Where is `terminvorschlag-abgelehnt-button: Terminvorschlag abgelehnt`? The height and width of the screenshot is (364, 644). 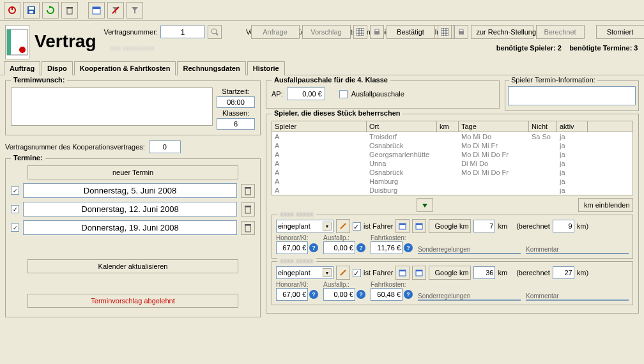 terminvorschlag-abgelehnt-button: Terminvorschlag abgelehnt is located at coordinates (133, 301).